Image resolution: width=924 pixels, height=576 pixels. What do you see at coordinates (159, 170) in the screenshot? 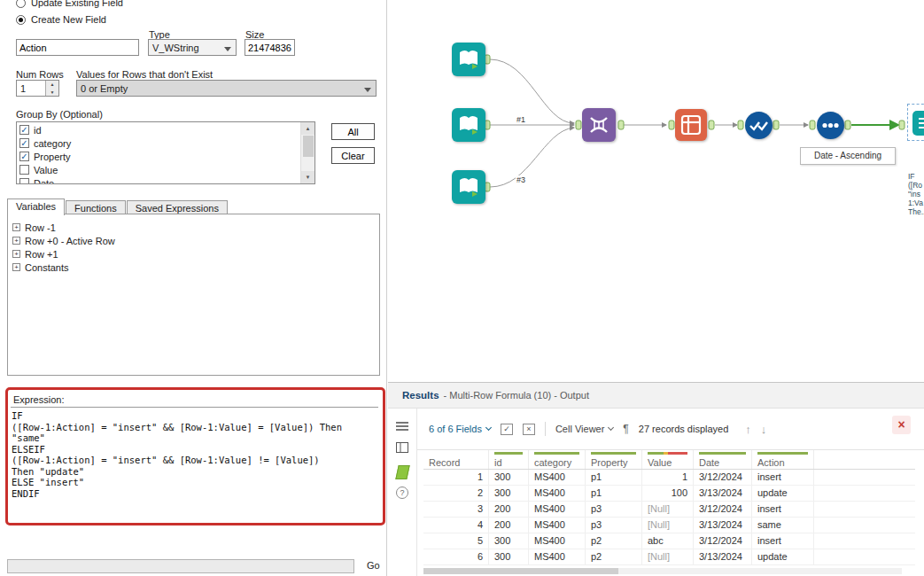
I see `groupby-item-value: Value` at bounding box center [159, 170].